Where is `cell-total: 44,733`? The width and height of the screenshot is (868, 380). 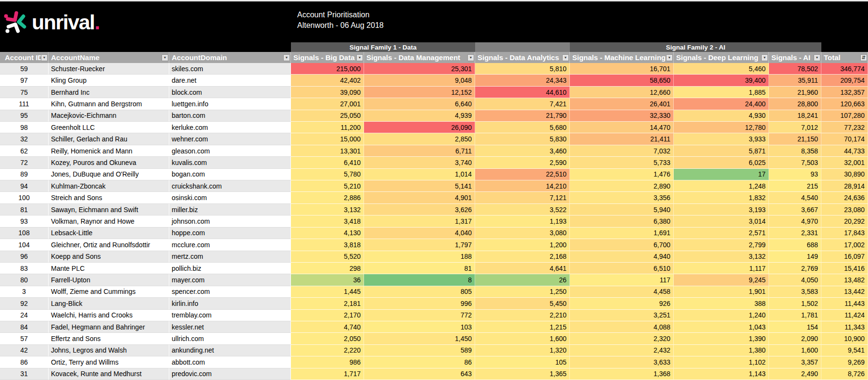
cell-total: 44,733 is located at coordinates (844, 151).